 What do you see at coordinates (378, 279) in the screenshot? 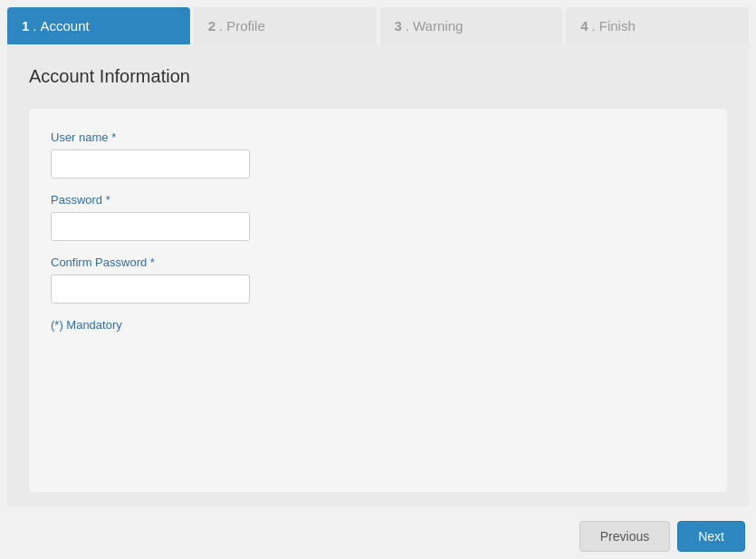
I see `form-group-confirm-password: Confirm Password *` at bounding box center [378, 279].